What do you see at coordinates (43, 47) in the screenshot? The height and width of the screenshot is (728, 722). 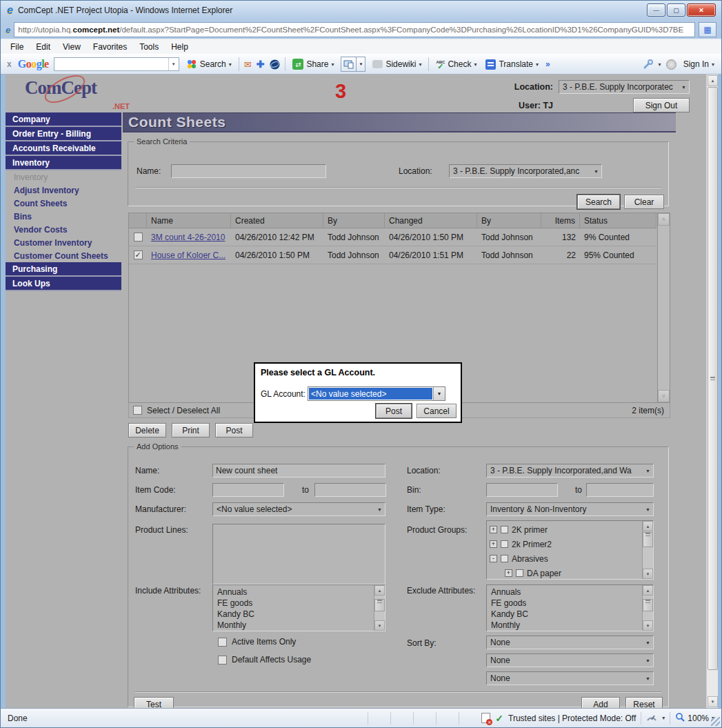 I see `menu-edit: Edit` at bounding box center [43, 47].